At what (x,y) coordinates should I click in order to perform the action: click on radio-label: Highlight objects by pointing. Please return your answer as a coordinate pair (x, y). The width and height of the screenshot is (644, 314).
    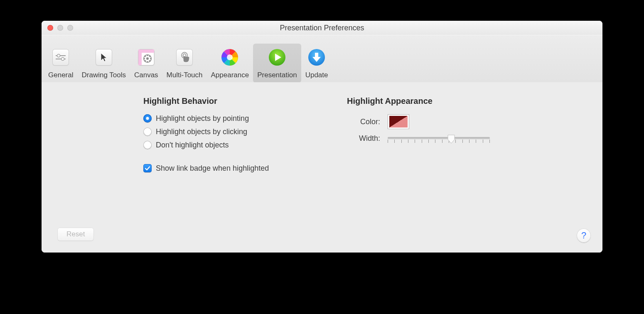
    Looking at the image, I should click on (202, 118).